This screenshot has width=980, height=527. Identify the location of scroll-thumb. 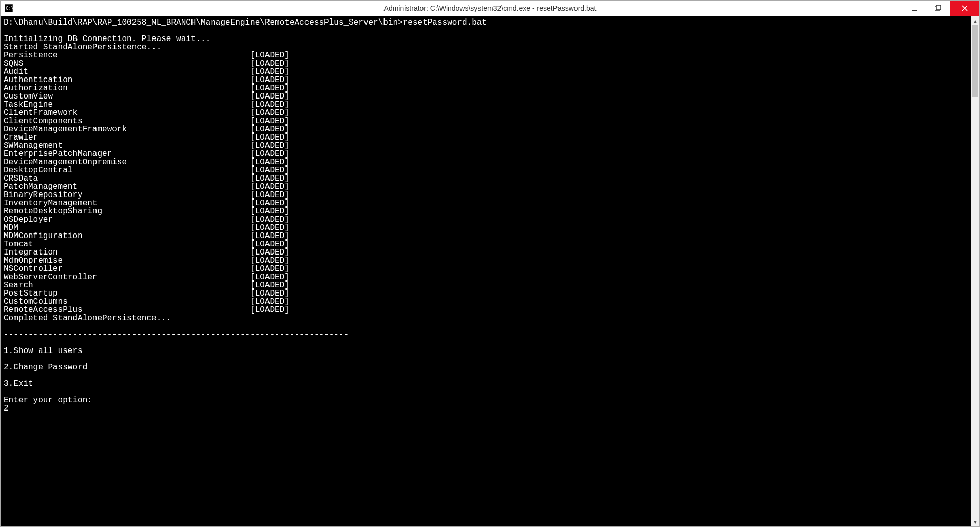
(975, 61).